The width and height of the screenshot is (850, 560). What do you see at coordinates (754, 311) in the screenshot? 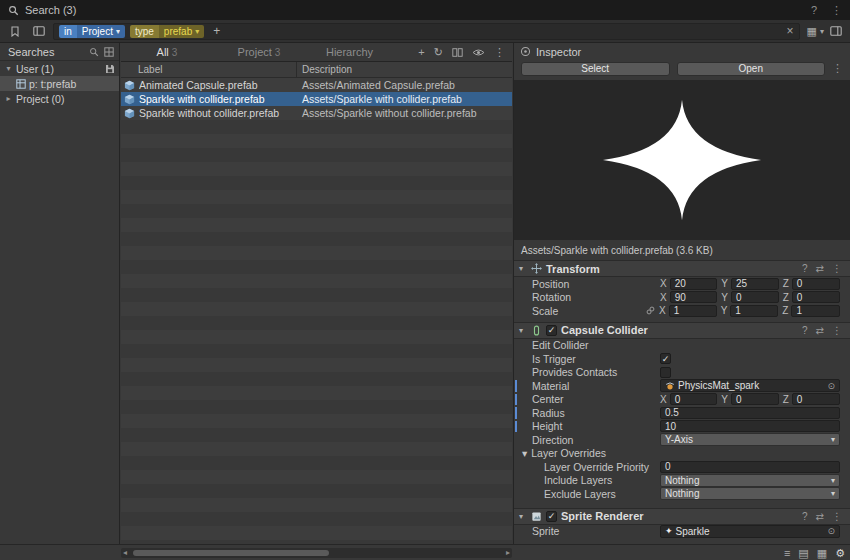
I see `scale-y-field: 1` at bounding box center [754, 311].